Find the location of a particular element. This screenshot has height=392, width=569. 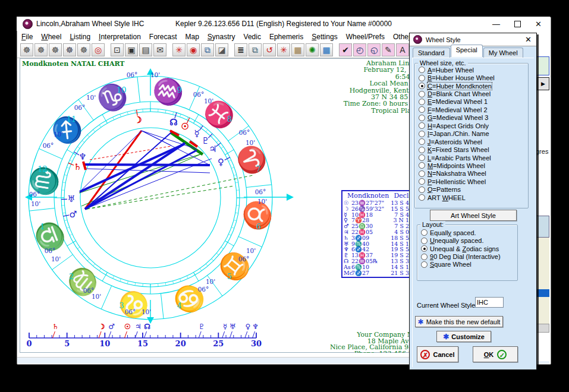

make-default-button: ✱ Make this the new default is located at coordinates (459, 322).